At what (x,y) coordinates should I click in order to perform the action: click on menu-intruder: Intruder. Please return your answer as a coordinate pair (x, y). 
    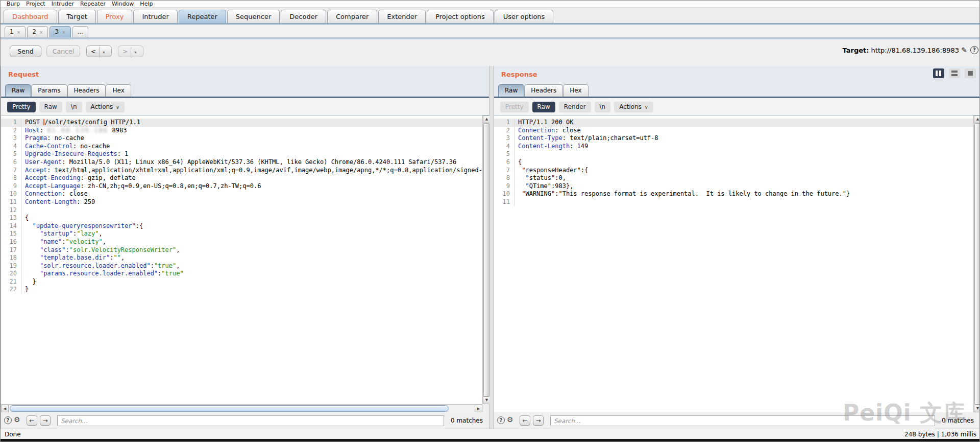
    Looking at the image, I should click on (63, 4).